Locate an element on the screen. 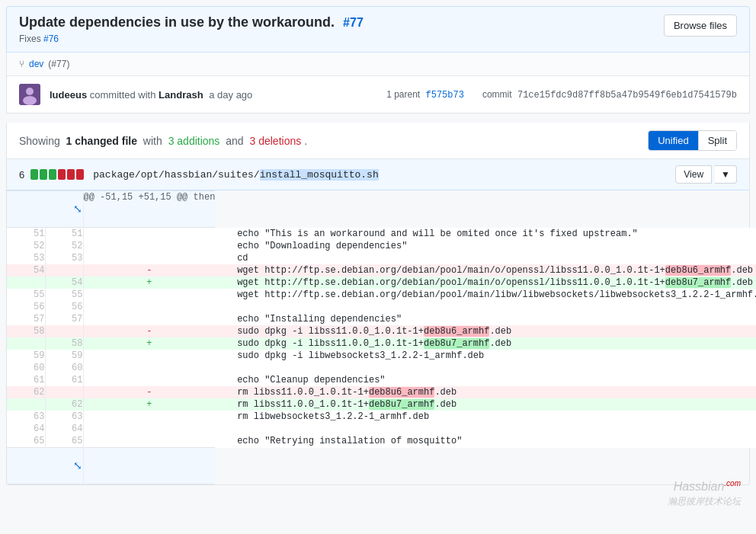 The width and height of the screenshot is (756, 534). line-old-56: 56 is located at coordinates (26, 307).